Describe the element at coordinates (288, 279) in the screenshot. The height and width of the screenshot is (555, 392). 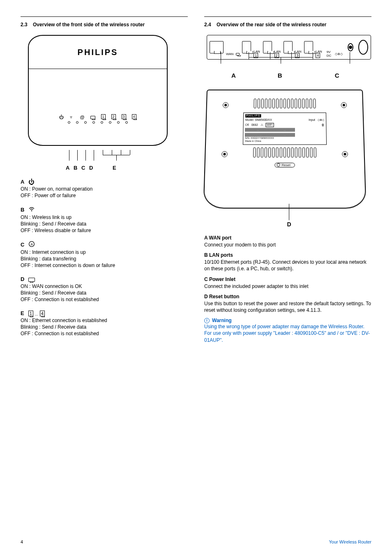
I see `rear-C-heading: C Power Inlet` at that location.